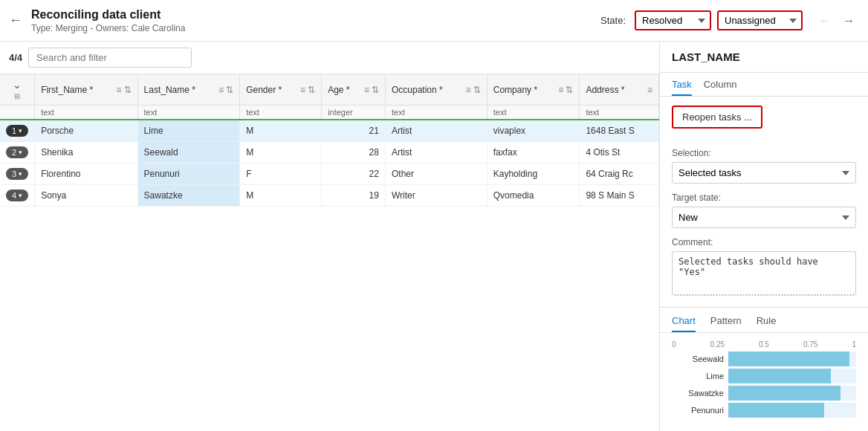 The image size is (868, 431). Describe the element at coordinates (18, 113) in the screenshot. I see `type-check` at that location.